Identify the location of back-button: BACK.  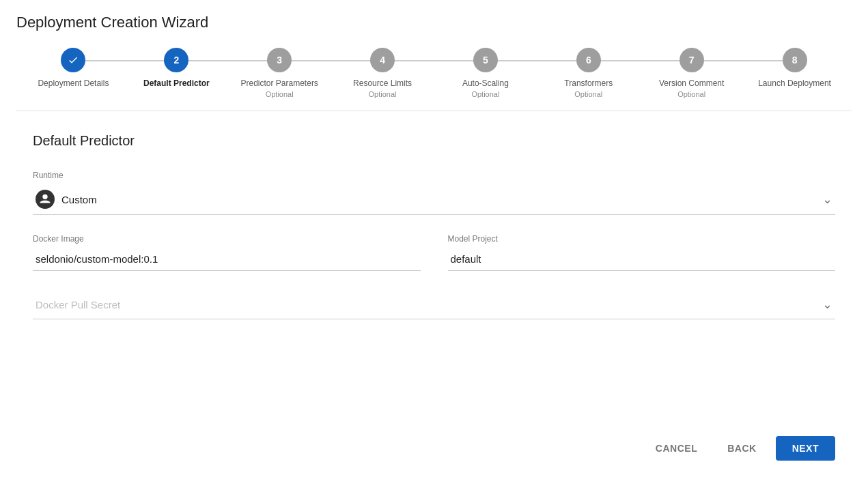
(742, 448).